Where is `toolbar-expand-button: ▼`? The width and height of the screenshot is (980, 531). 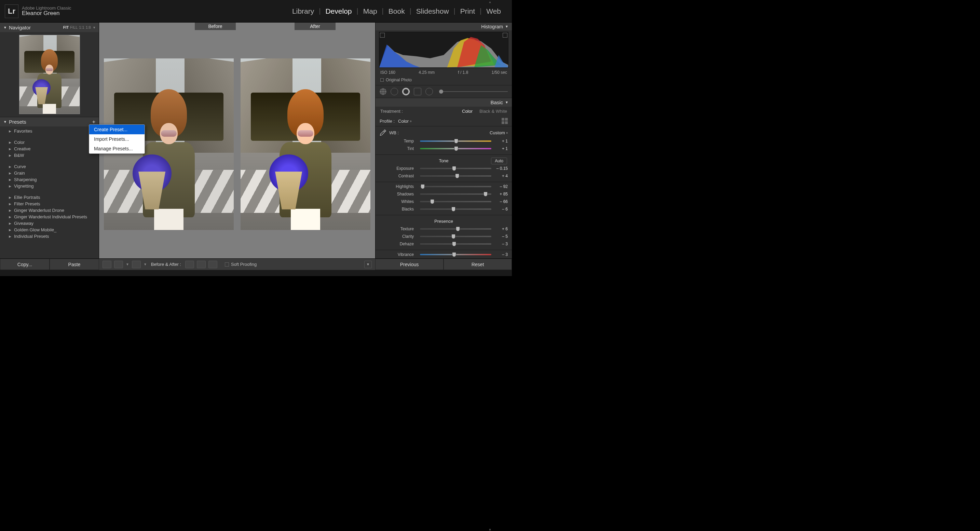
toolbar-expand-button: ▼ is located at coordinates (368, 264).